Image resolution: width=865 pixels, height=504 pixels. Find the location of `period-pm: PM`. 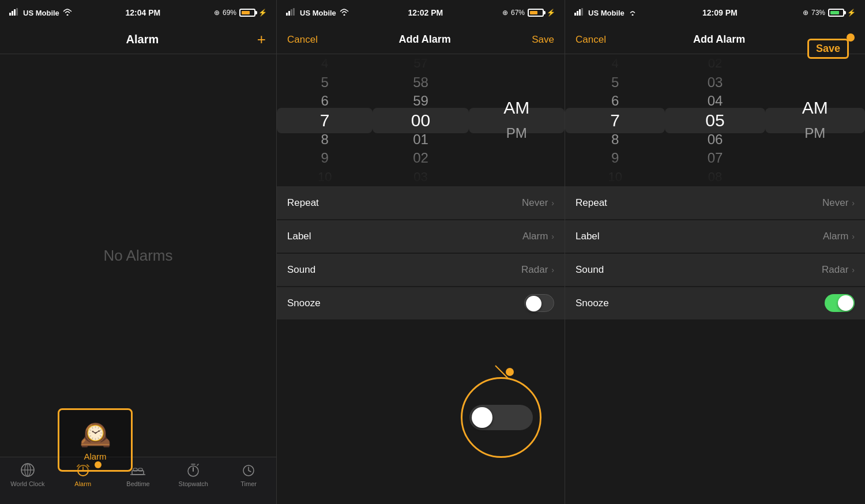

period-pm: PM is located at coordinates (517, 133).